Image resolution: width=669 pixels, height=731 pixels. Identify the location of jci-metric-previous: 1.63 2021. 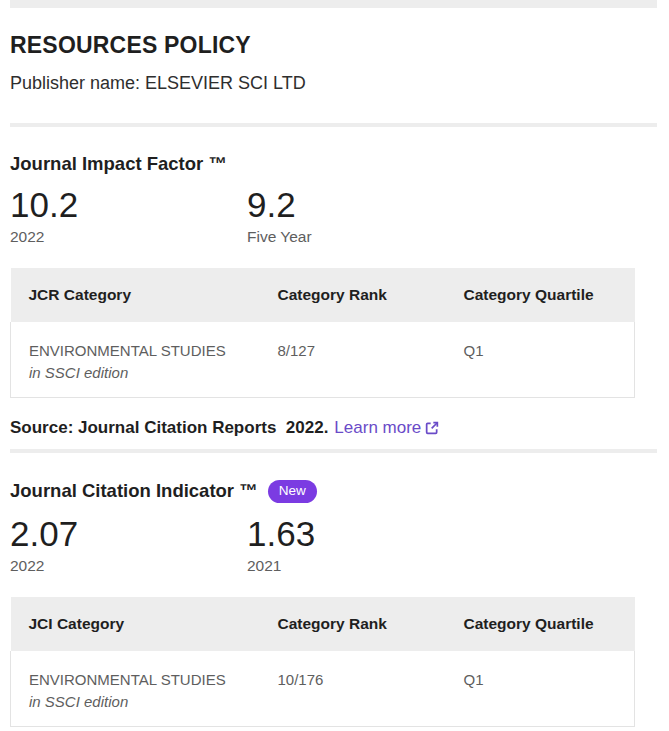
(366, 546).